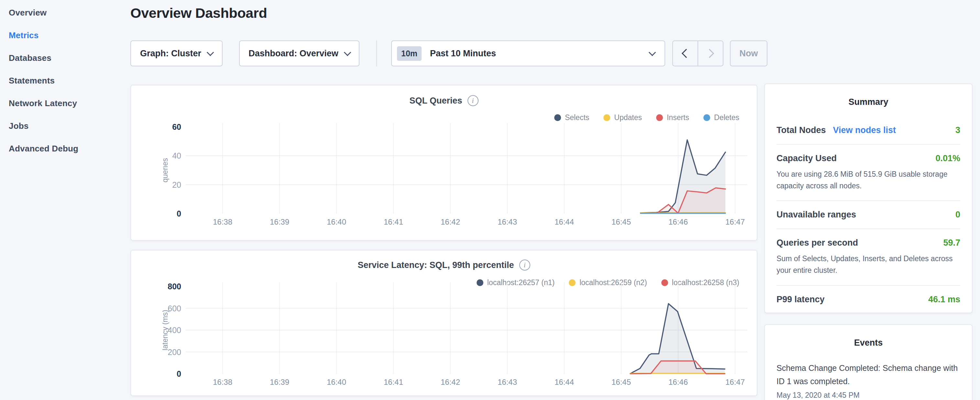 The image size is (980, 400). What do you see at coordinates (177, 53) in the screenshot?
I see `graph-scope-dropdown: Graph: Cluster` at bounding box center [177, 53].